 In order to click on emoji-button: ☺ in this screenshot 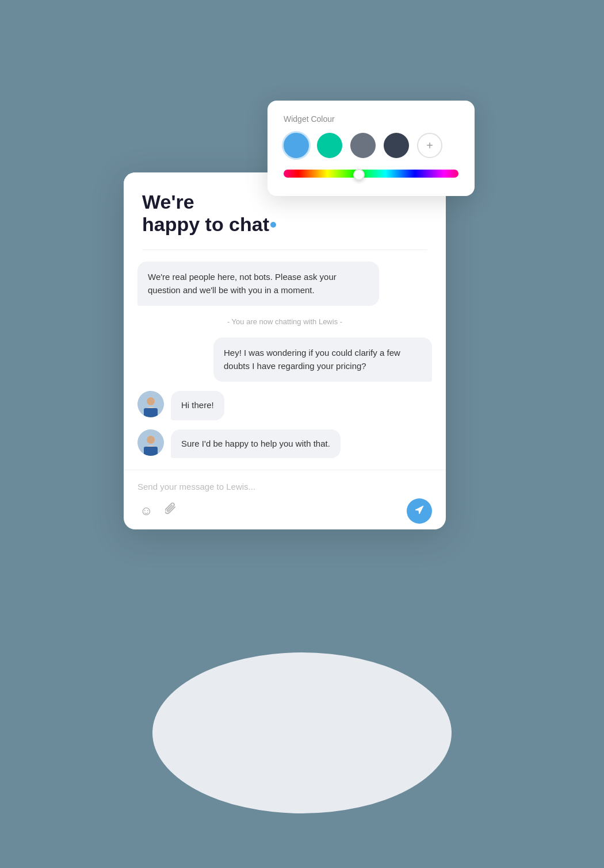, I will do `click(146, 511)`.